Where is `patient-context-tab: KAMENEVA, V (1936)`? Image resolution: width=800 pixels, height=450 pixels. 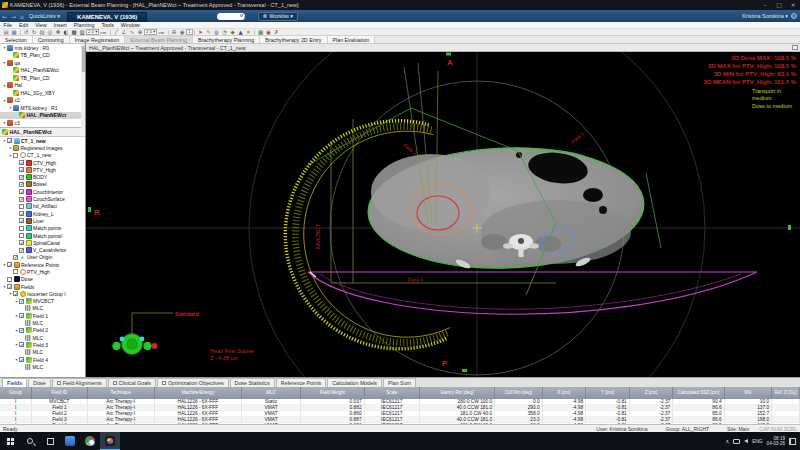 patient-context-tab: KAMENEVA, V (1936) is located at coordinates (107, 17).